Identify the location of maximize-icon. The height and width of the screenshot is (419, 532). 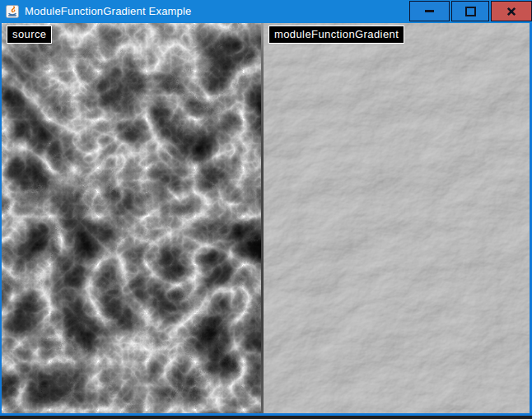
(471, 12).